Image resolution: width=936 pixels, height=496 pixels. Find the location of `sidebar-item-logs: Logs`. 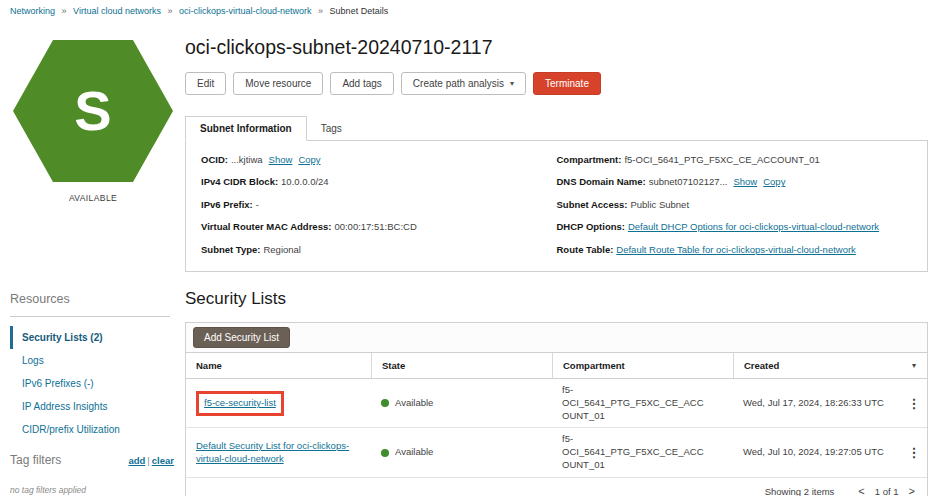

sidebar-item-logs: Logs is located at coordinates (92, 360).